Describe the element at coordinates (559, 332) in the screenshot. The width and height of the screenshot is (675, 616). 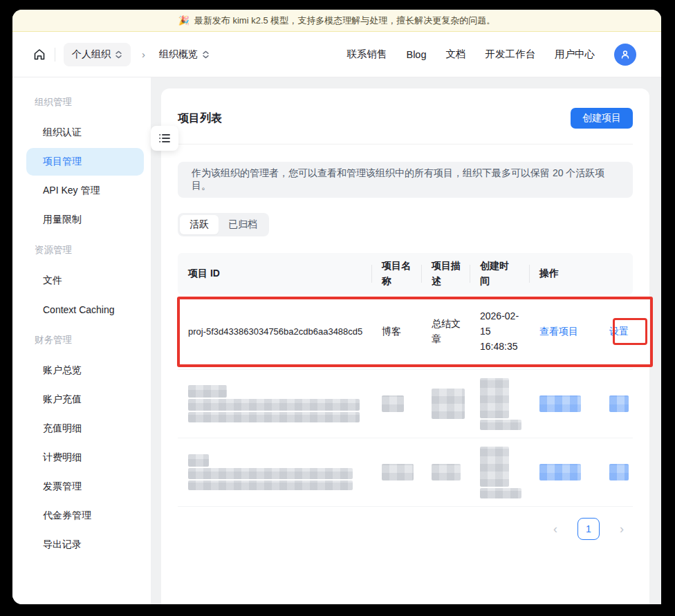
I see `view-project-link: 查看项目` at that location.